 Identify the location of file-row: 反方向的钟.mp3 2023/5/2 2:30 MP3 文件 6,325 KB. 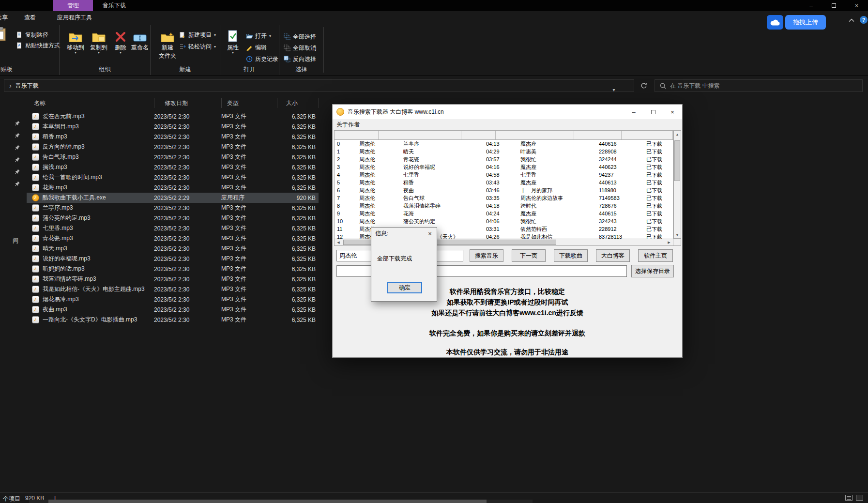
(172, 147).